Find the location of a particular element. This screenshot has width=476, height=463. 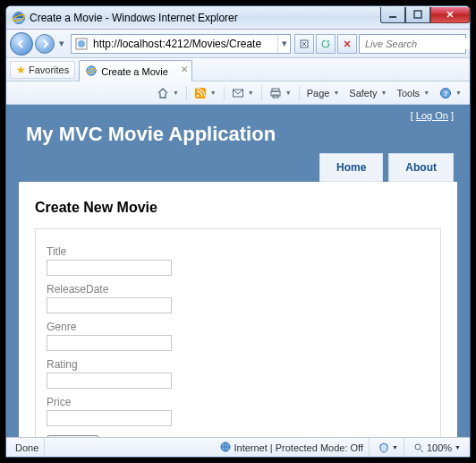

tab-close-icon: ✕ is located at coordinates (184, 70).